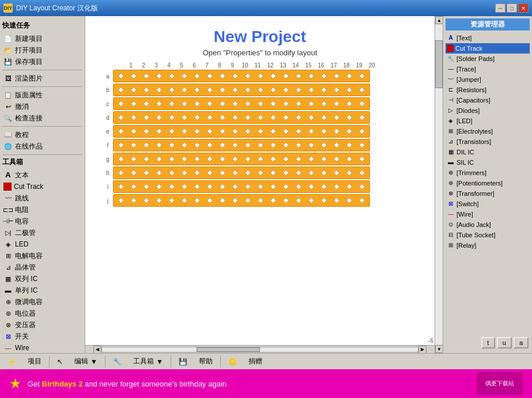 This screenshot has height=398, width=532. What do you see at coordinates (134, 145) in the screenshot?
I see `hole-f2` at bounding box center [134, 145].